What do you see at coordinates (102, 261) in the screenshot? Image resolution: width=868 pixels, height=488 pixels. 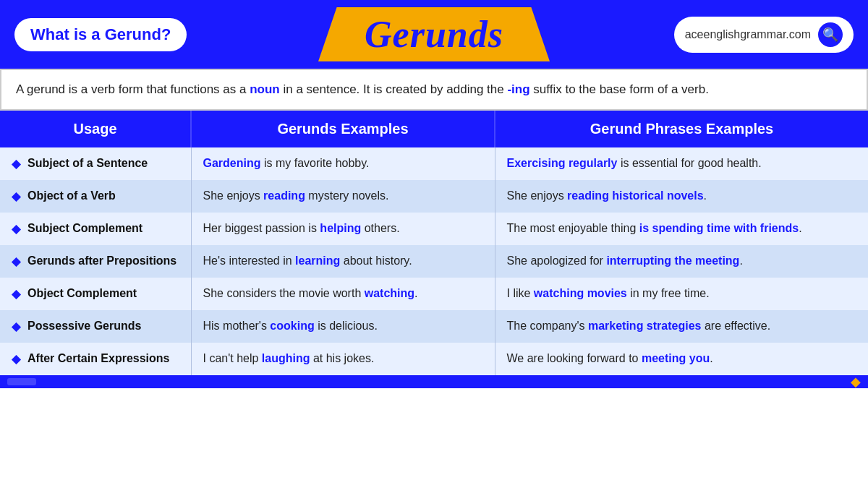 I see `usage-label: Gerunds after Prepositions` at bounding box center [102, 261].